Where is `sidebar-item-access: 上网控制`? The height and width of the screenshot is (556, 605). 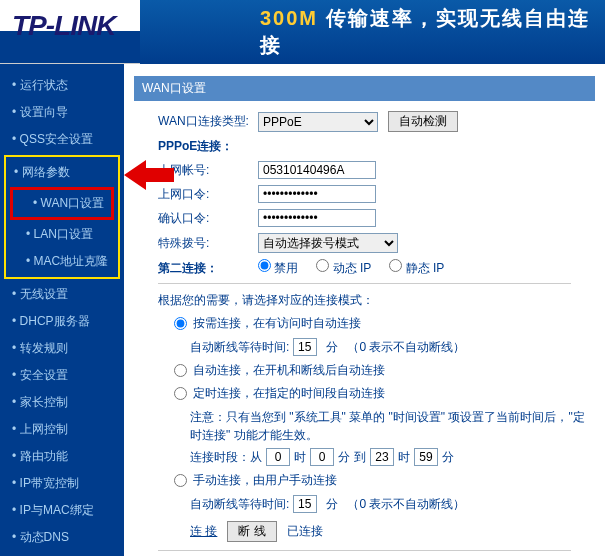
sidebar-item-access: 上网控制 is located at coordinates (62, 430).